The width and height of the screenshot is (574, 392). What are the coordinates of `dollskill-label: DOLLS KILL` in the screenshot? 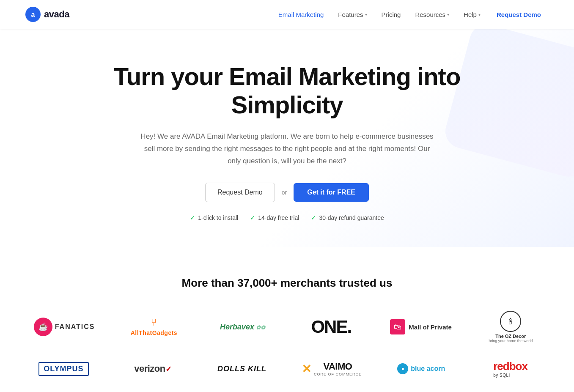 It's located at (242, 369).